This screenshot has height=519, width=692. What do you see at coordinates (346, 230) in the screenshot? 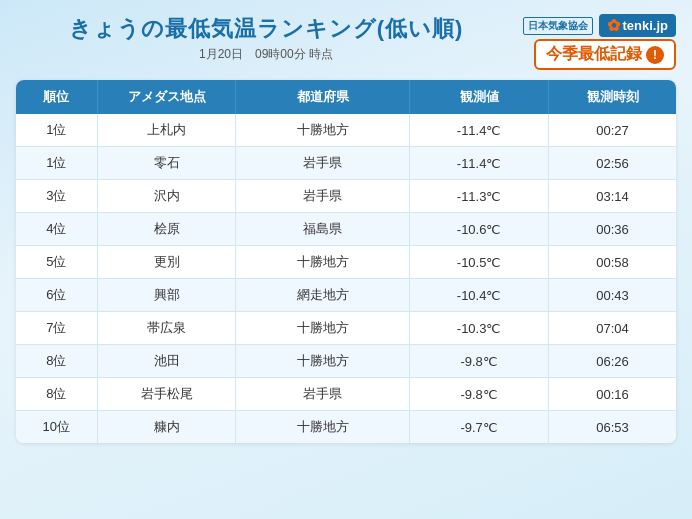
I see `table-row: 4位桧原福島県-10.6℃00:36` at bounding box center [346, 230].